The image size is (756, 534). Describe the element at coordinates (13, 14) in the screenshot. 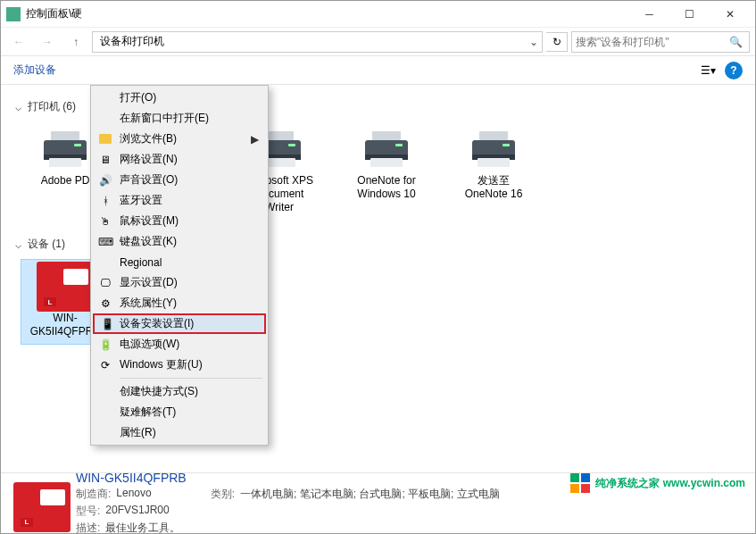

I see `control-panel-icon` at that location.